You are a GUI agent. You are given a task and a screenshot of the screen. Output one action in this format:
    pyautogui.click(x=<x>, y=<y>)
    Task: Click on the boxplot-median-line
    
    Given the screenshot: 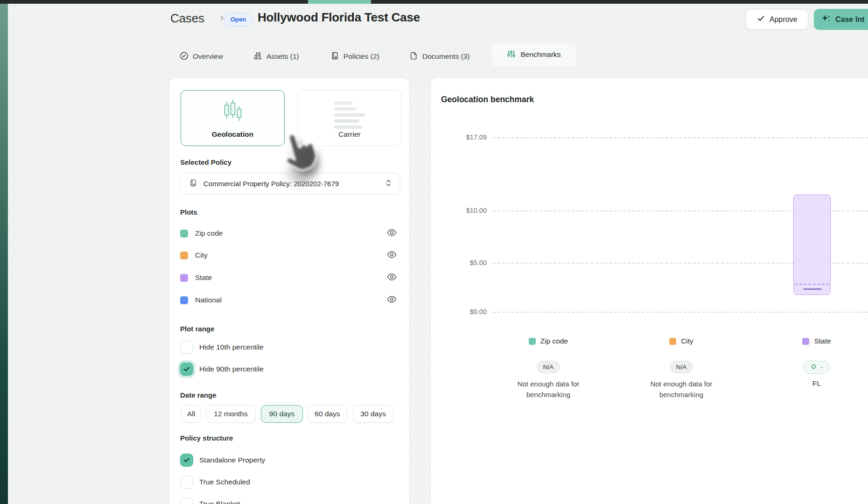 What is the action you would take?
    pyautogui.click(x=812, y=289)
    